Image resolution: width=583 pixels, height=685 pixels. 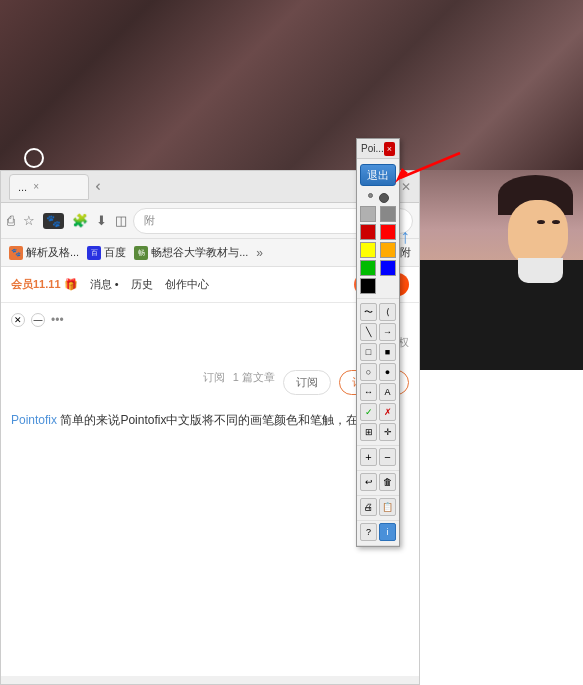 What do you see at coordinates (406, 187) in the screenshot?
I see `tab-close-window: ✕` at bounding box center [406, 187].